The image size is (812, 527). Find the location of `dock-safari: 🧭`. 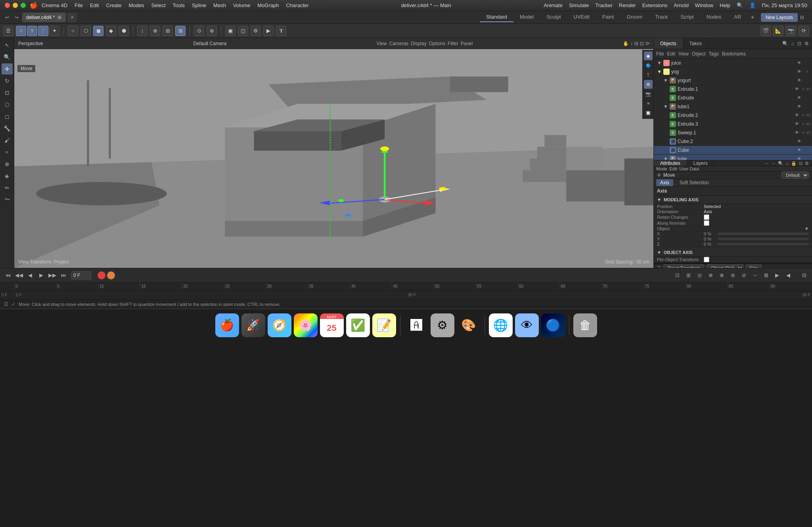

dock-safari: 🧭 is located at coordinates (280, 325).